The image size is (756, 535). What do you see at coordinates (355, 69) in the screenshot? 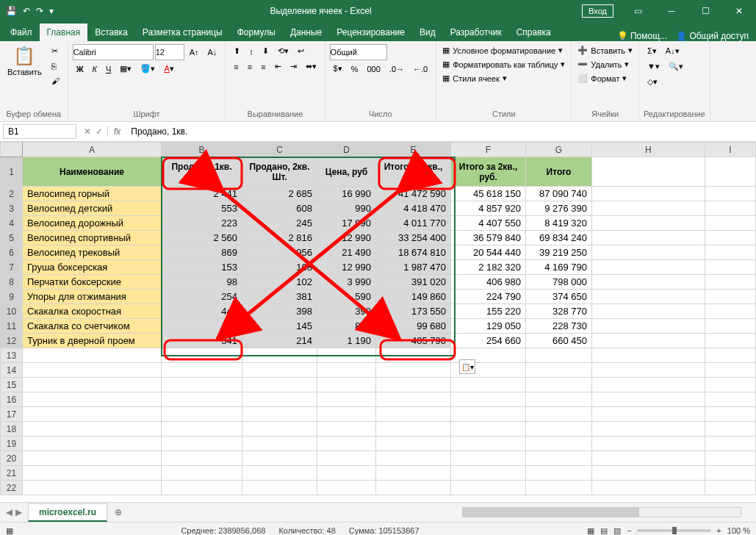
I see `percent-icon: %` at bounding box center [355, 69].